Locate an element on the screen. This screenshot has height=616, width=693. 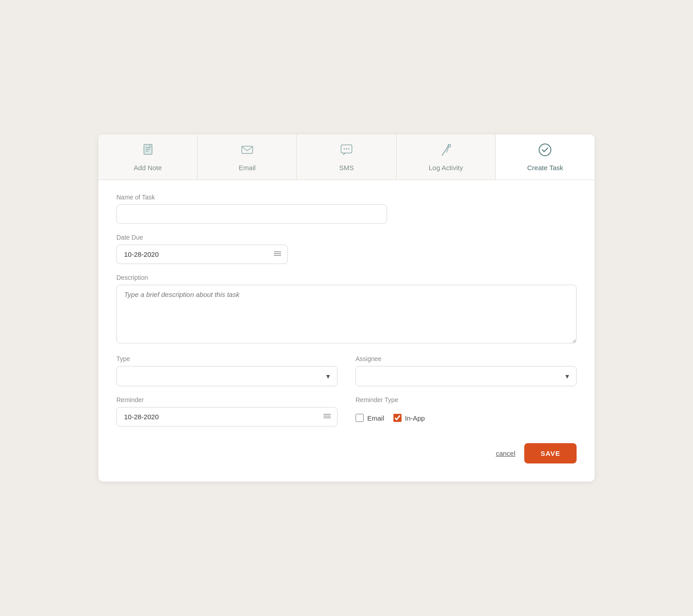
reminder-input is located at coordinates (227, 417).